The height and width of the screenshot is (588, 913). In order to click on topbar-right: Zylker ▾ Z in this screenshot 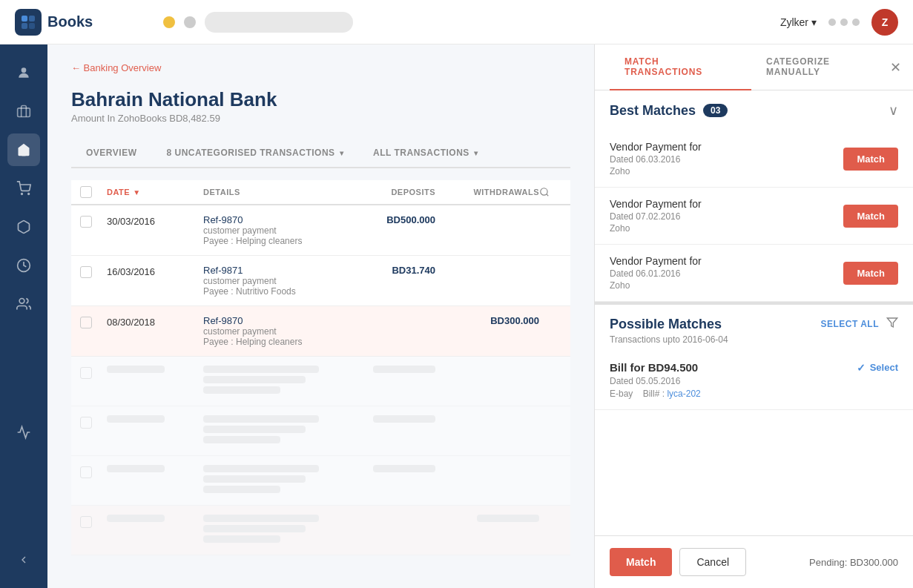, I will do `click(840, 22)`.